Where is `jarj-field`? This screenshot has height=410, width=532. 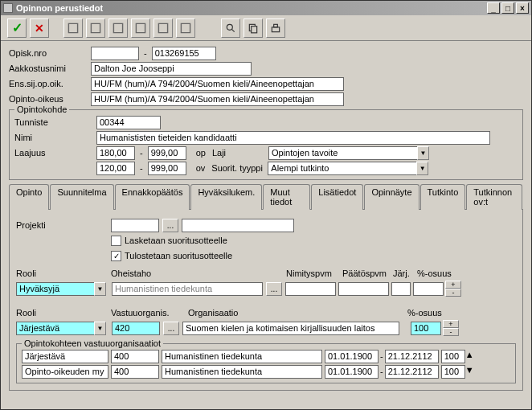 jarj-field is located at coordinates (401, 289).